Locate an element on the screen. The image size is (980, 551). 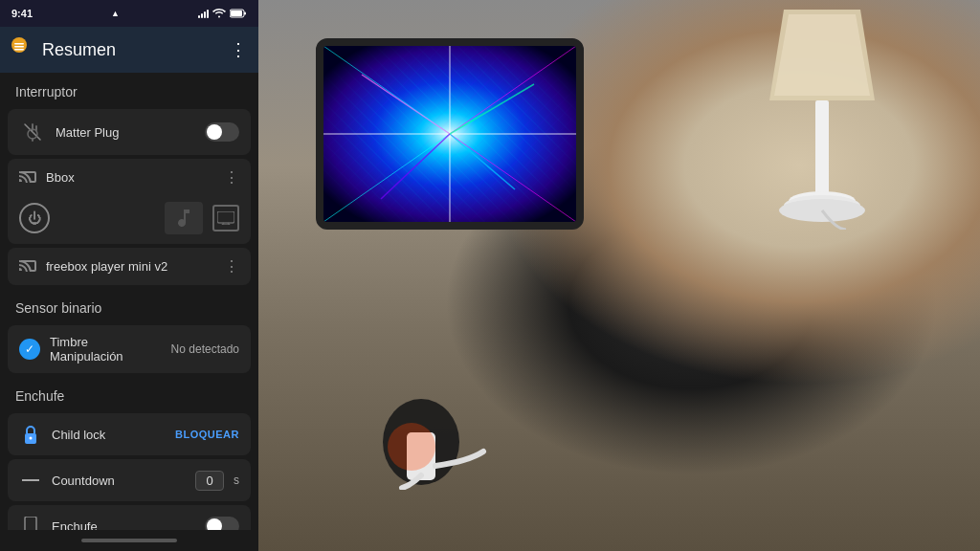
freebox-cast-icon is located at coordinates (28, 266).